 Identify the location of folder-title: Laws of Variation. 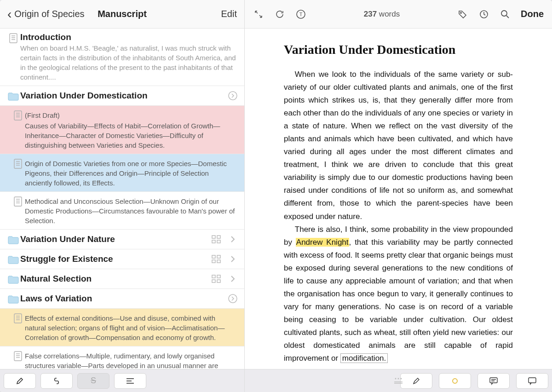
(124, 299).